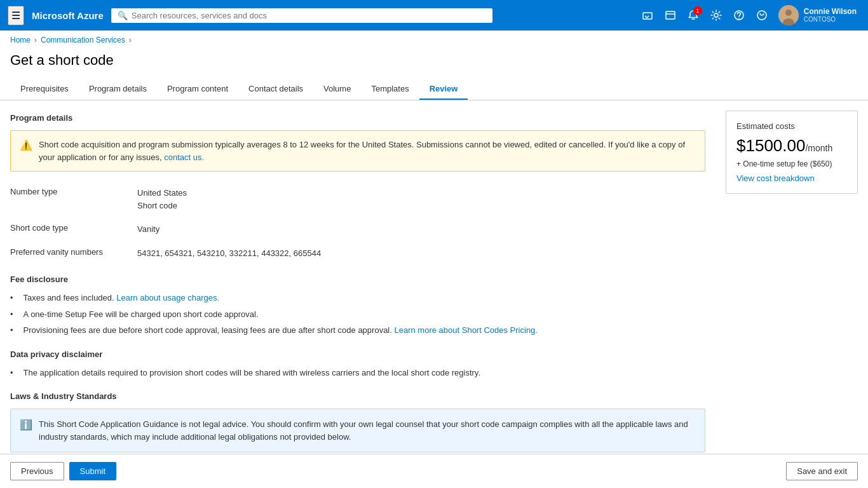 Image resolution: width=868 pixels, height=488 pixels. I want to click on tab-program-content: Program content, so click(198, 89).